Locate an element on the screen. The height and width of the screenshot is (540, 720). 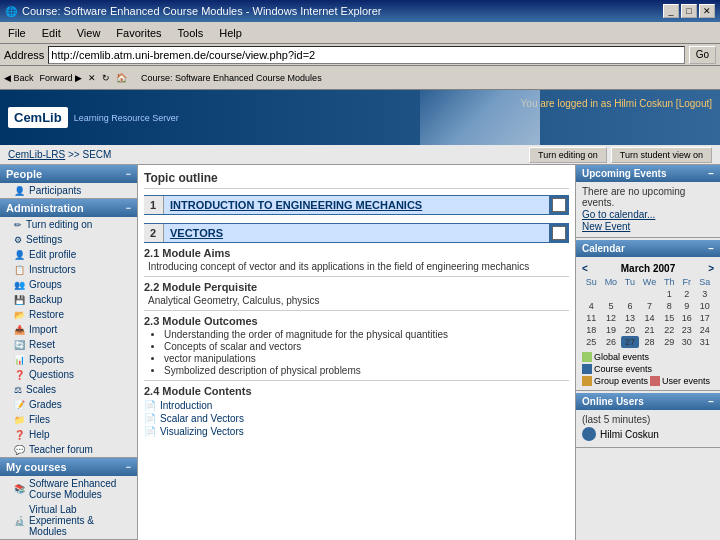
menu-view: View is located at coordinates (89, 33).